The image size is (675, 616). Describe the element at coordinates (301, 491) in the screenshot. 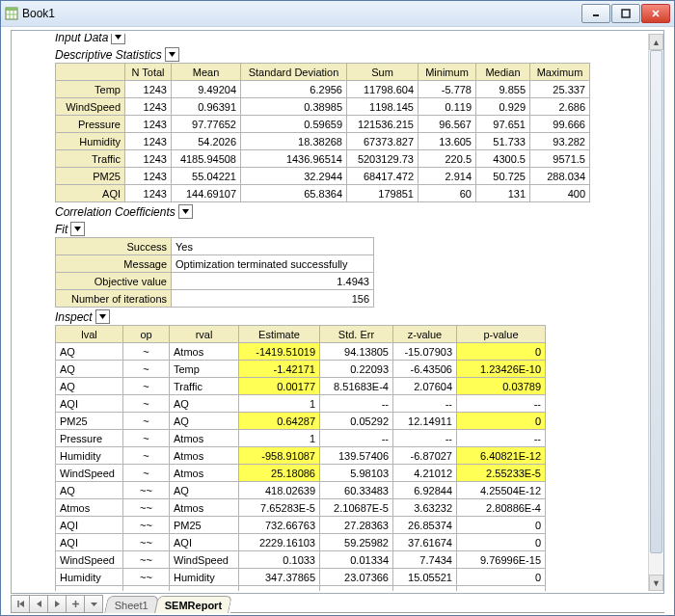

I see `table-row: AQ~~AQ418.0263960.334836.928444.25504E-1…` at that location.